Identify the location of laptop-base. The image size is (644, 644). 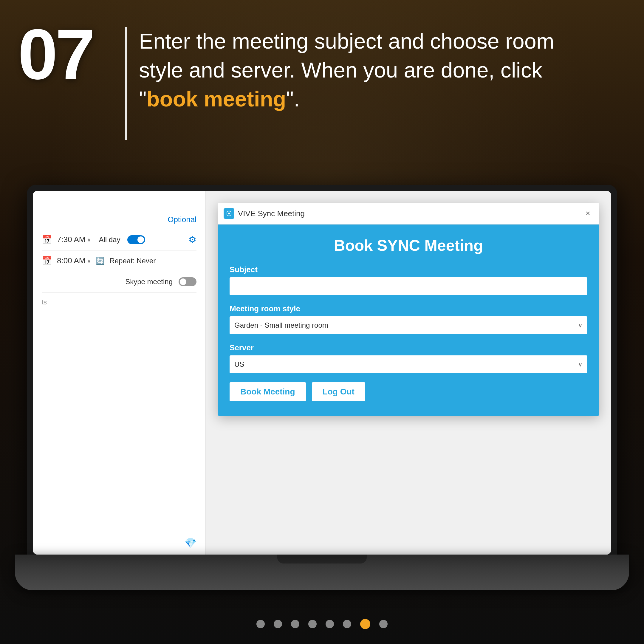
(322, 573).